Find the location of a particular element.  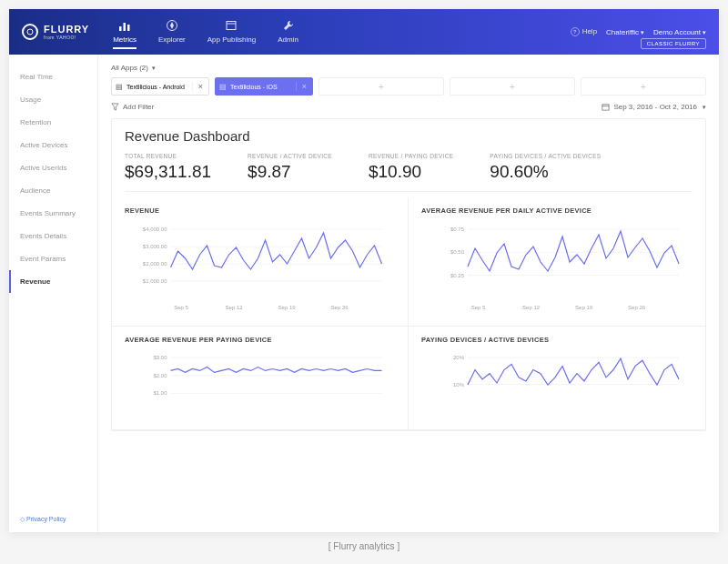

nav-label: Explorer is located at coordinates (172, 40).